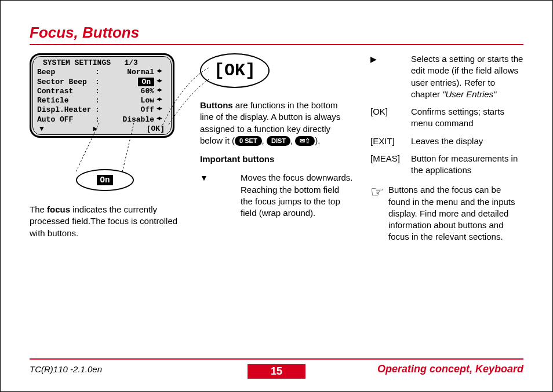 The width and height of the screenshot is (553, 392). Describe the element at coordinates (276, 123) in the screenshot. I see `buttons-paragraph: Buttons are functions in the bottom line…` at that location.